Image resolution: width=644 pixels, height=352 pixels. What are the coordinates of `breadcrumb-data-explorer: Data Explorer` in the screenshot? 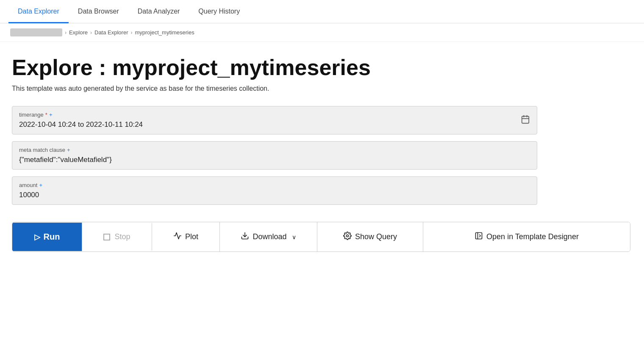 It's located at (111, 32).